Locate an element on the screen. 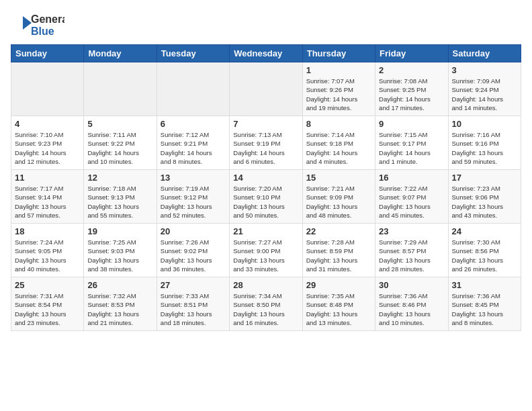  svg-text: General is located at coordinates (48, 19).